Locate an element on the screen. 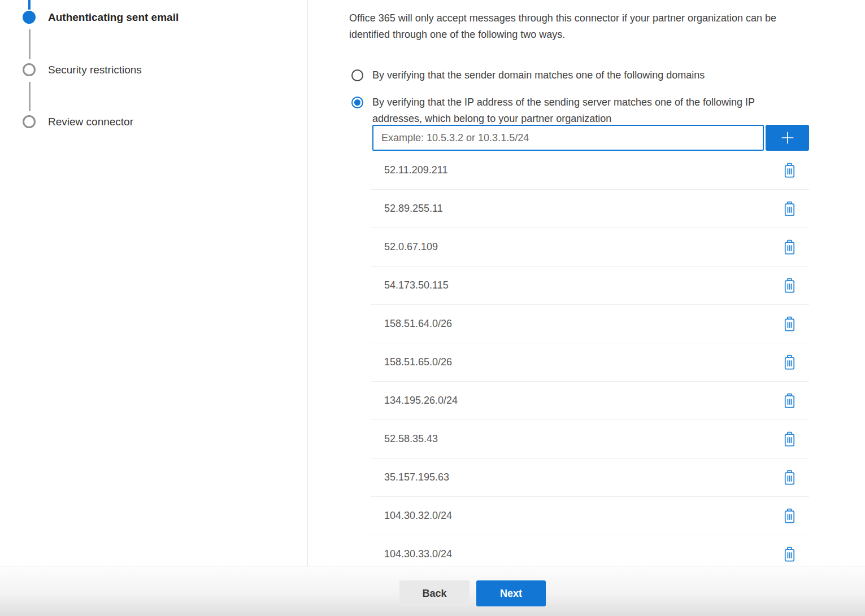  ip-list-row: 52.89.255.11 is located at coordinates (590, 209).